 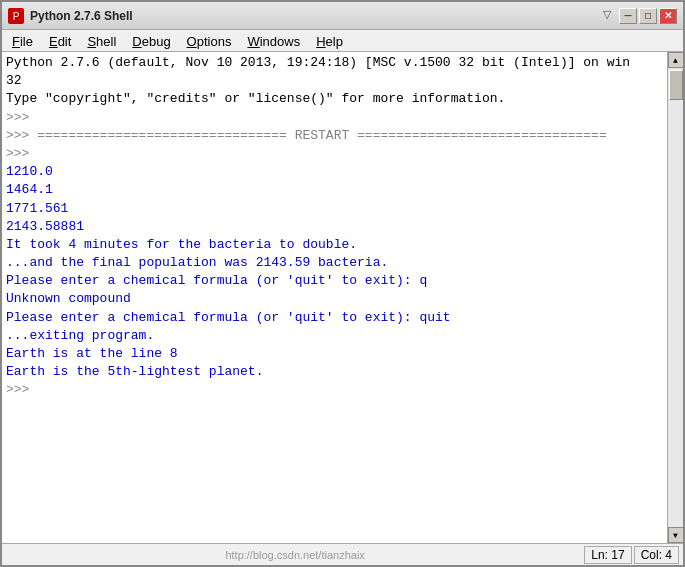 What do you see at coordinates (334, 354) in the screenshot?
I see `line-17: Earth is at the line 8` at bounding box center [334, 354].